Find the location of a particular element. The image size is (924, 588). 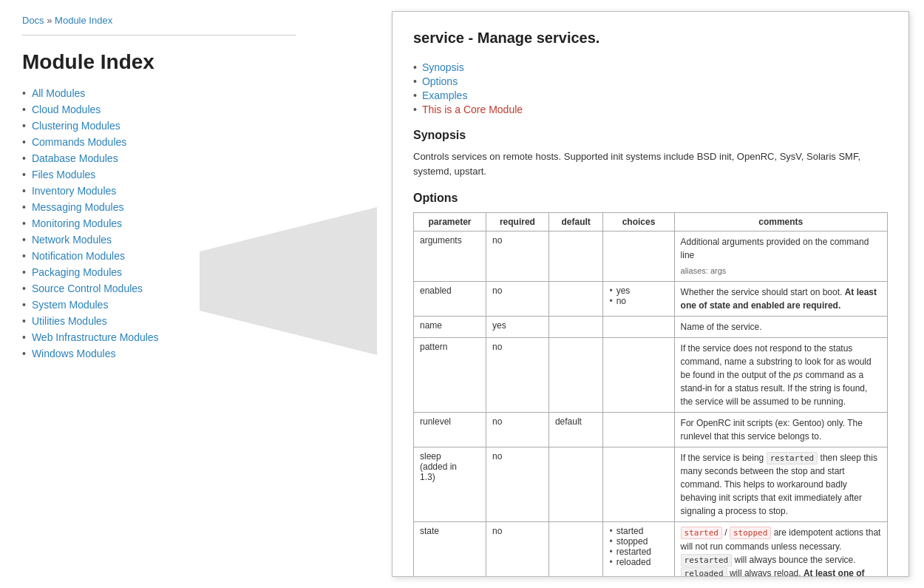

module-list-item: All Modules is located at coordinates (159, 93).